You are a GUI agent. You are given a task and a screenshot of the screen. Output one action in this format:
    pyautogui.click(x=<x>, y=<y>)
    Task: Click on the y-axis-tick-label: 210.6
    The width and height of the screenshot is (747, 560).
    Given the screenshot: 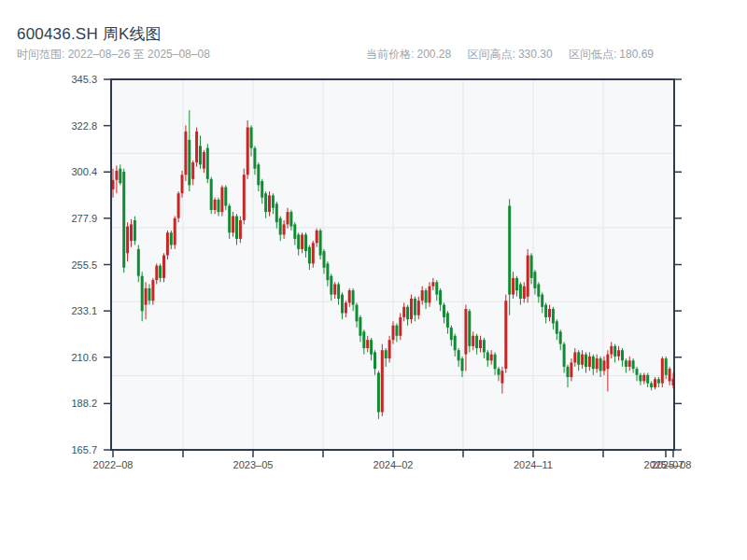 What is the action you would take?
    pyautogui.click(x=69, y=357)
    